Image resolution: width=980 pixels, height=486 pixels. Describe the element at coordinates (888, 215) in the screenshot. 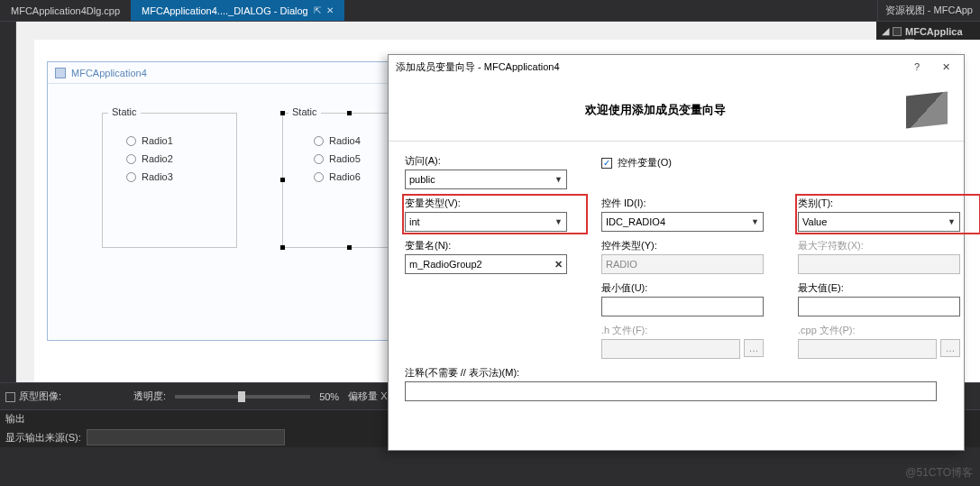

I see `category-field: 类别(T): Value▼` at that location.